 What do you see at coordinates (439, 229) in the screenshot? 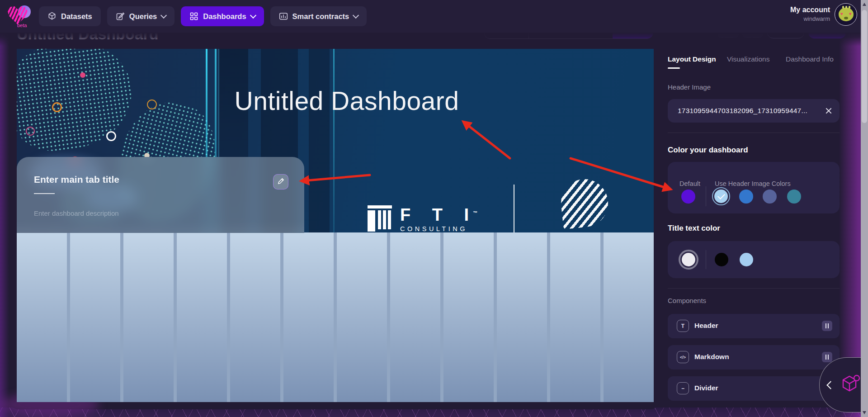
I see `fti-consulting-label: CONSULTING` at bounding box center [439, 229].